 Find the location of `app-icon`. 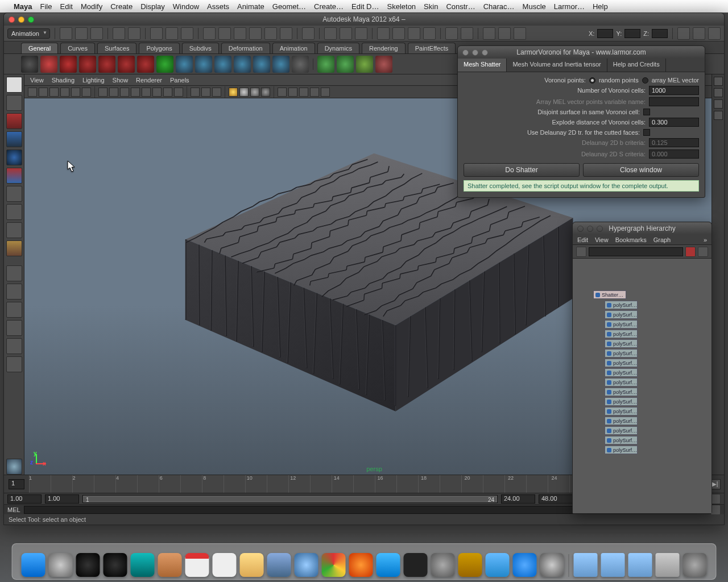

app-icon is located at coordinates (470, 565).